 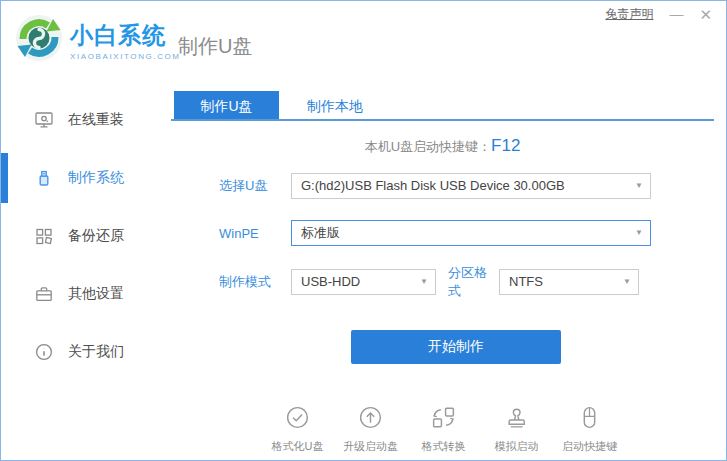 I want to click on upgrade-boot-disk-tool: 升级启动盘, so click(x=370, y=429).